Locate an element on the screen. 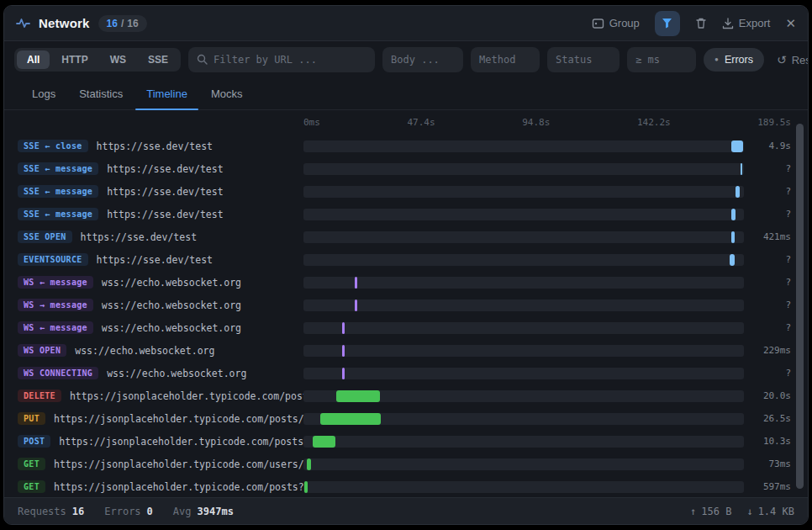 This screenshot has height=530, width=812. request-url: https://jsonplaceholder.typicode.com/pos… is located at coordinates (178, 419).